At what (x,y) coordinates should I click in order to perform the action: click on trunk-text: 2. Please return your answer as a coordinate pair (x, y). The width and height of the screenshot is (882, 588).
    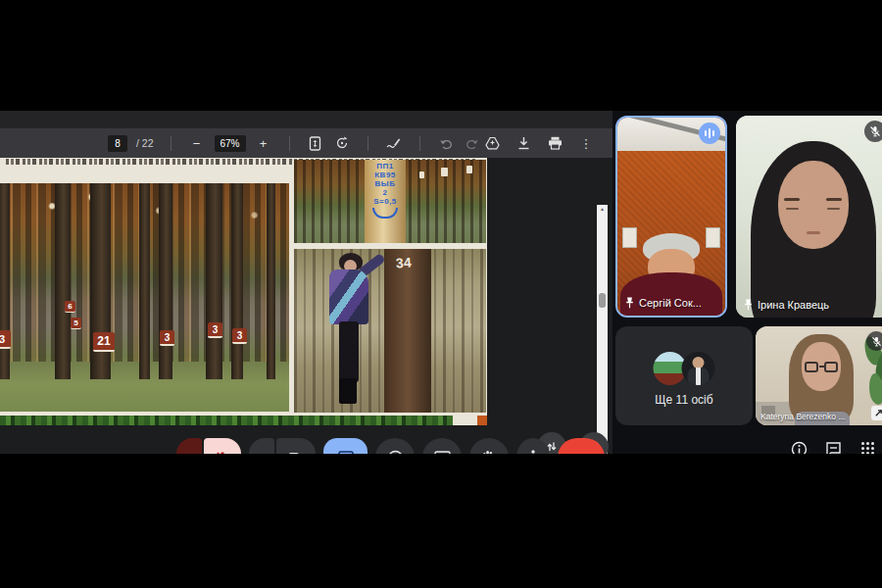
    Looking at the image, I should click on (386, 192).